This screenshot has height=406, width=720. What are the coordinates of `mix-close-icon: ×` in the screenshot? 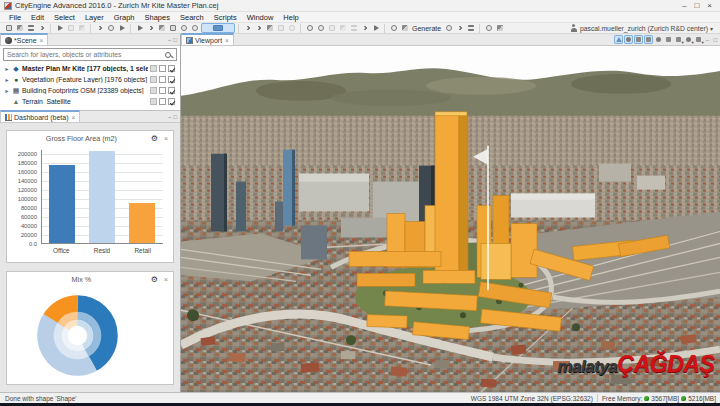 It's located at (166, 280).